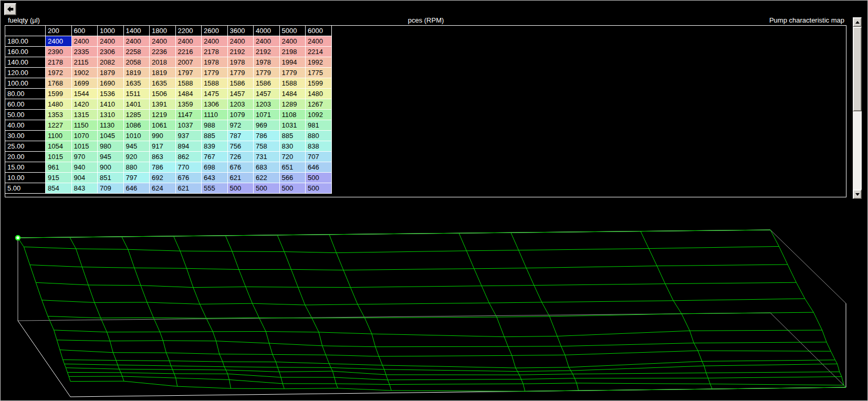  Describe the element at coordinates (215, 167) in the screenshot. I see `map-cell: 698` at that location.